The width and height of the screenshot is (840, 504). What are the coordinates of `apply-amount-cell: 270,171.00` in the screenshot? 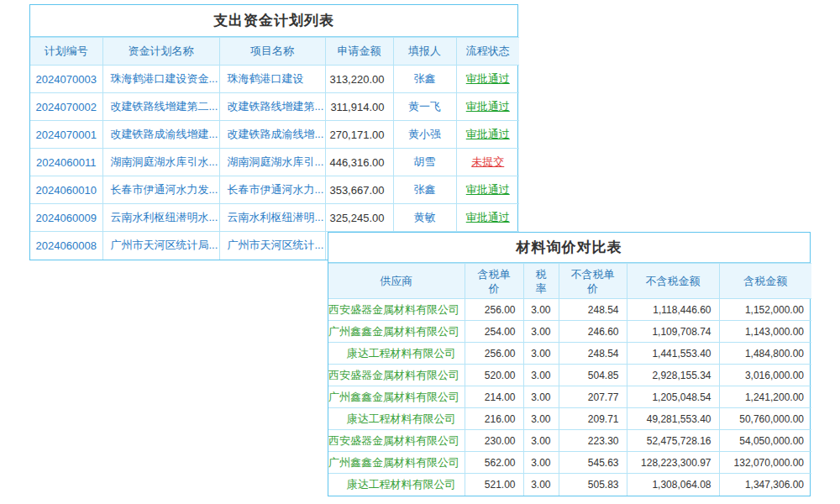 It's located at (360, 134).